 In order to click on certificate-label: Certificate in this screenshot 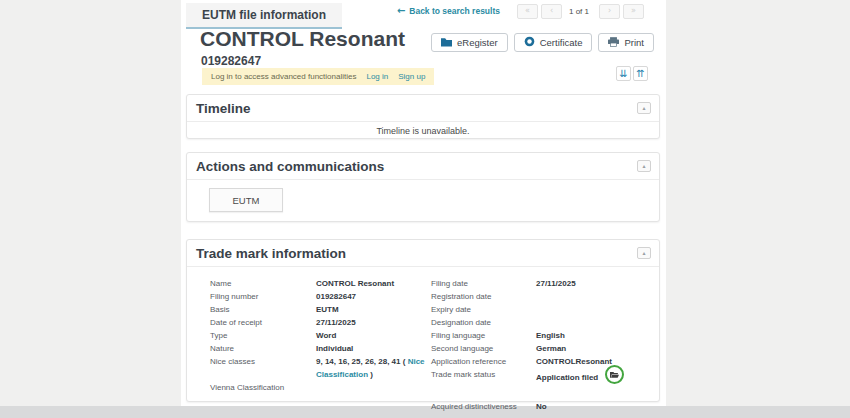, I will do `click(562, 42)`.